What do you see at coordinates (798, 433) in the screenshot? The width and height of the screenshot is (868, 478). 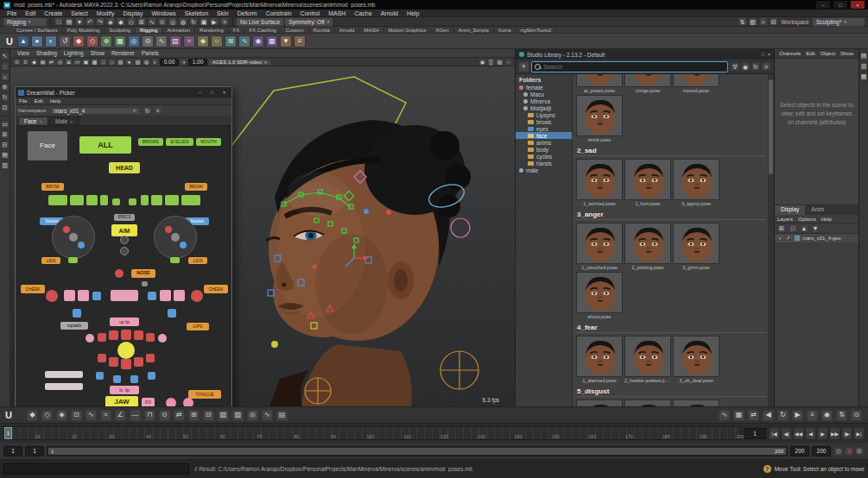 I see `step-back-key-button: ◀◀` at bounding box center [798, 433].